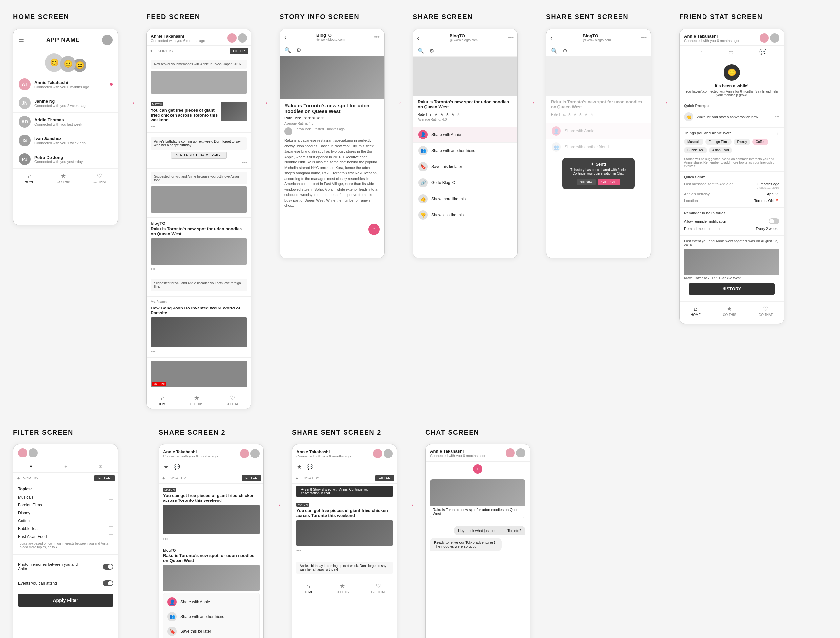 This screenshot has width=840, height=638. Describe the element at coordinates (21, 40) in the screenshot. I see `menu-icon: ☰` at that location.